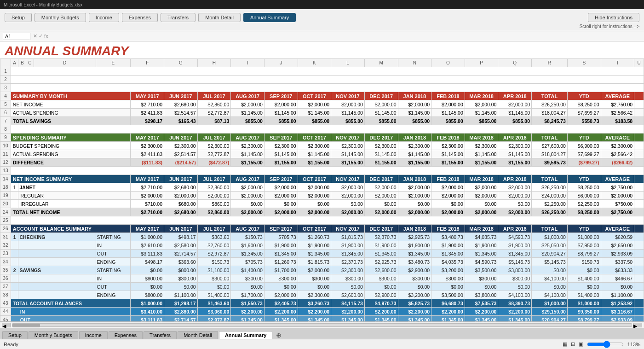 This screenshot has height=349, width=644. I want to click on month-detail-button: Month Detail, so click(219, 17).